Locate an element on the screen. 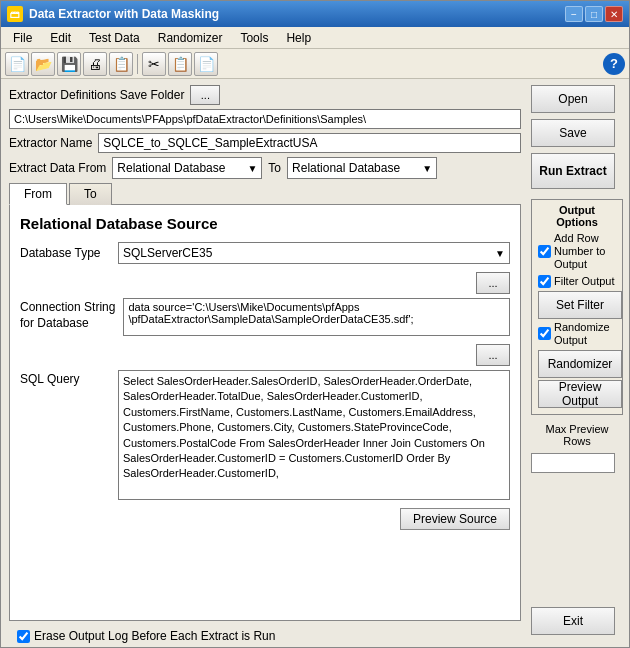 The height and width of the screenshot is (648, 630). help-button: ? is located at coordinates (614, 64).